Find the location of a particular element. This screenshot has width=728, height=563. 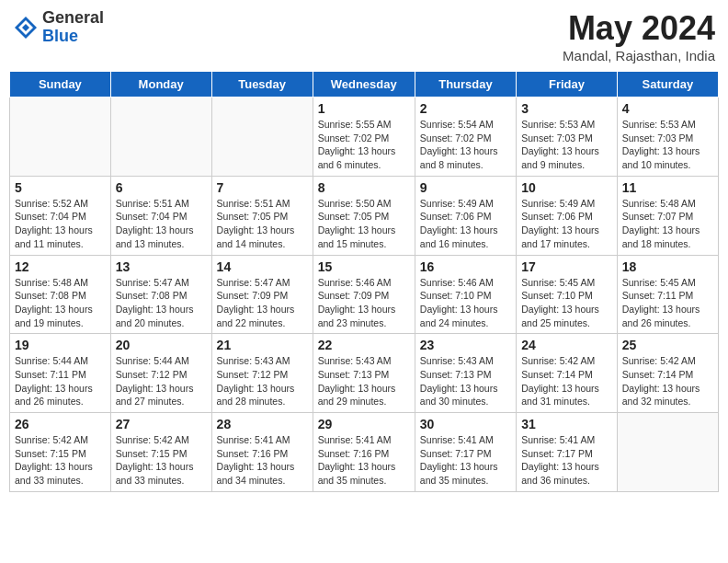

day-number: 3 is located at coordinates (566, 109).